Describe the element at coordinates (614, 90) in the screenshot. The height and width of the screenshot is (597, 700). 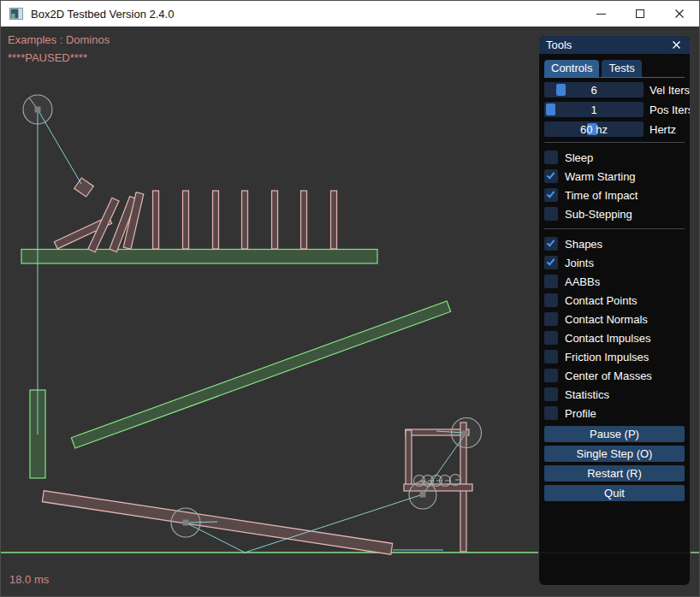
I see `slider-row-vel-iters: 6Vel Iters` at that location.